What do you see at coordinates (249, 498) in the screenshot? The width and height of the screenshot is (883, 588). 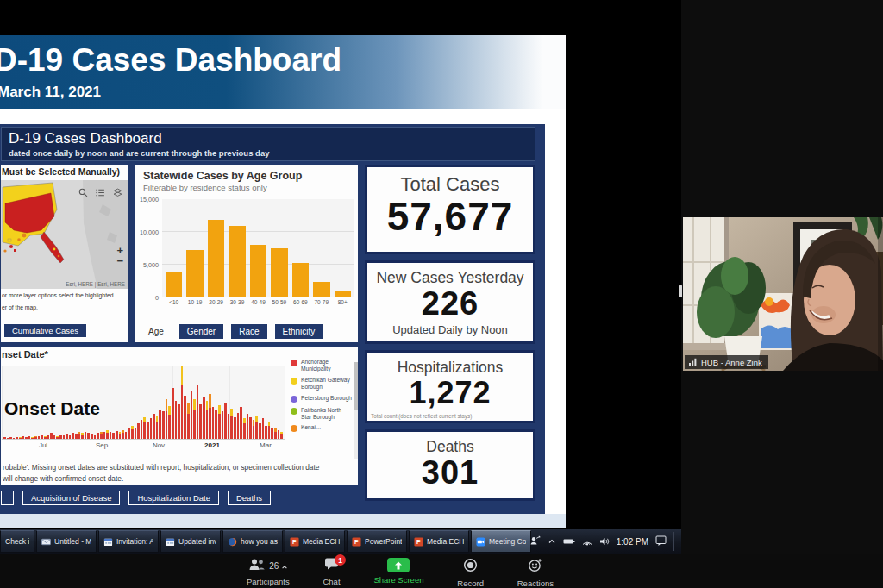 I see `button-deaths: Deaths` at bounding box center [249, 498].